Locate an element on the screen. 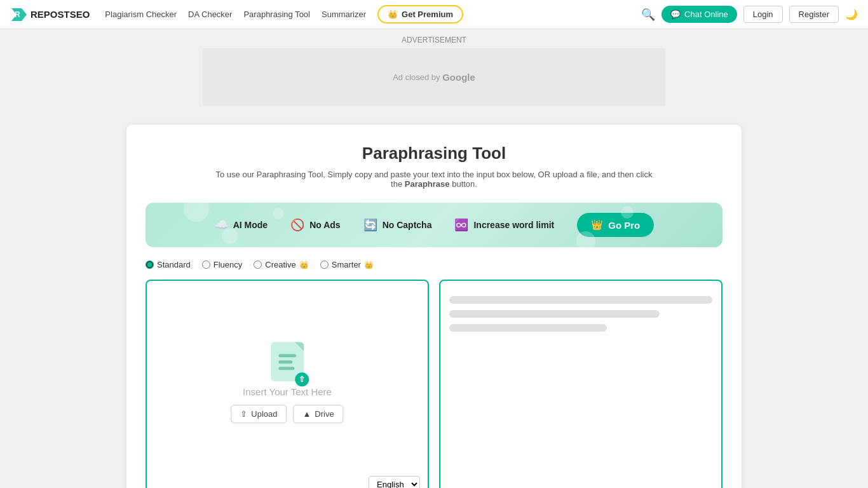 The height and width of the screenshot is (488, 868). nav-paraphrasing-tool: Paraphrasing Tool is located at coordinates (277, 14).